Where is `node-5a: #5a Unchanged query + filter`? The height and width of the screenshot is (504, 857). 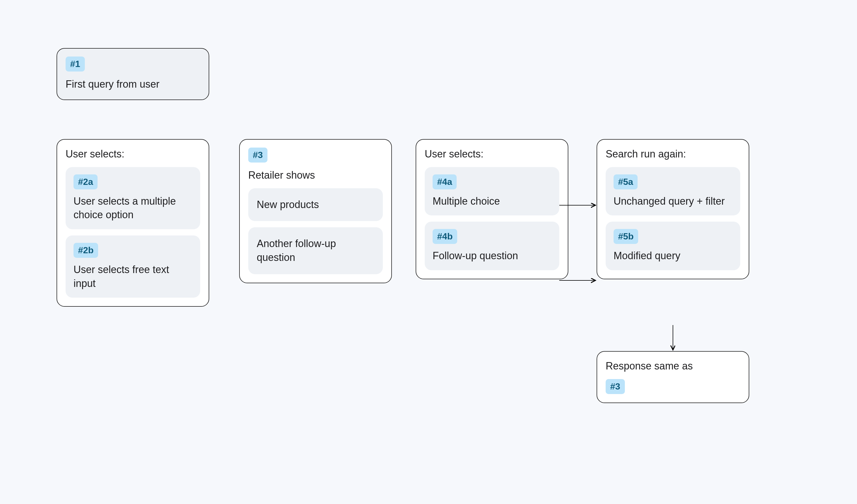 node-5a: #5a Unchanged query + filter is located at coordinates (673, 191).